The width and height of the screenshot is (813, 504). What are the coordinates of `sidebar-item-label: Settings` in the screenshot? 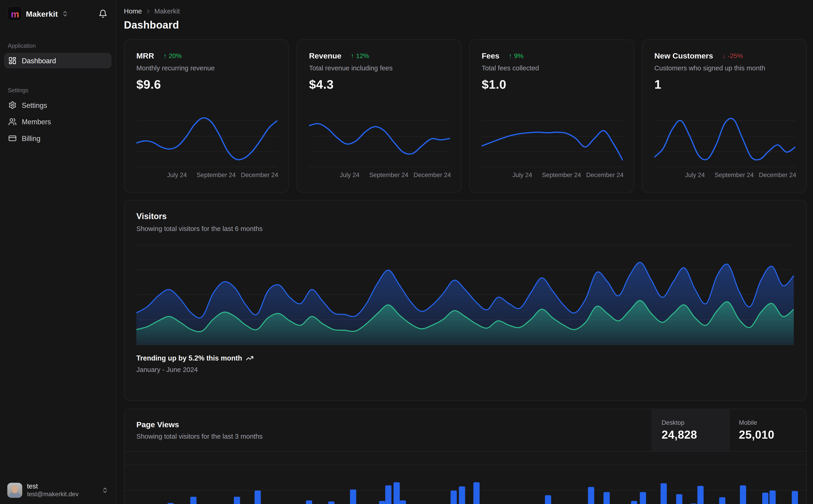 It's located at (34, 105).